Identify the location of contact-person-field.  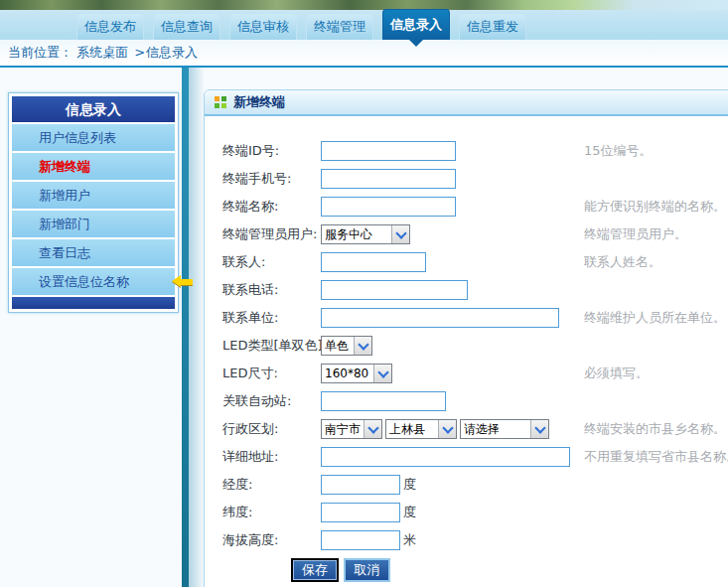
(373, 262).